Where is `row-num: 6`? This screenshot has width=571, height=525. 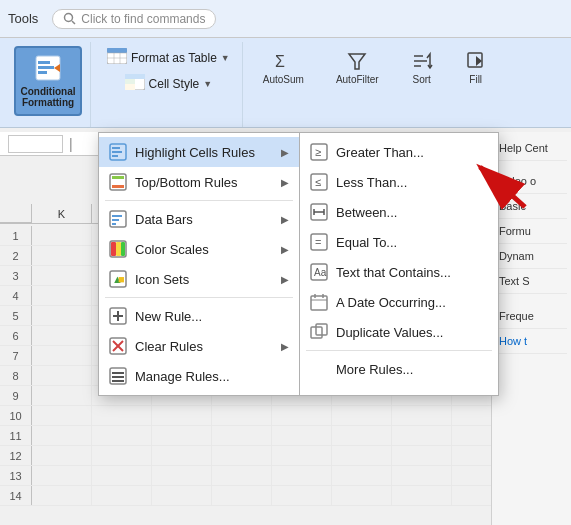
row-num: 6 is located at coordinates (16, 336).